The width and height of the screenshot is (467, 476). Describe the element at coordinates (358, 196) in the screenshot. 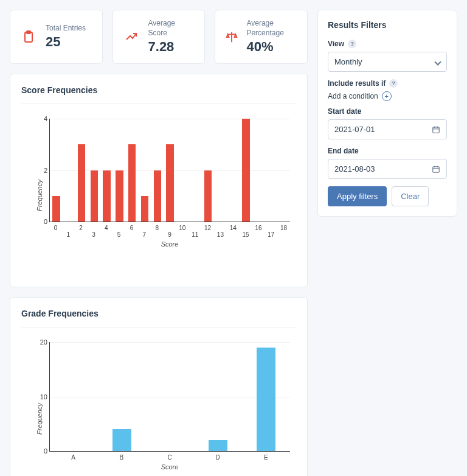

I see `apply-filters-button: Apply filters` at that location.